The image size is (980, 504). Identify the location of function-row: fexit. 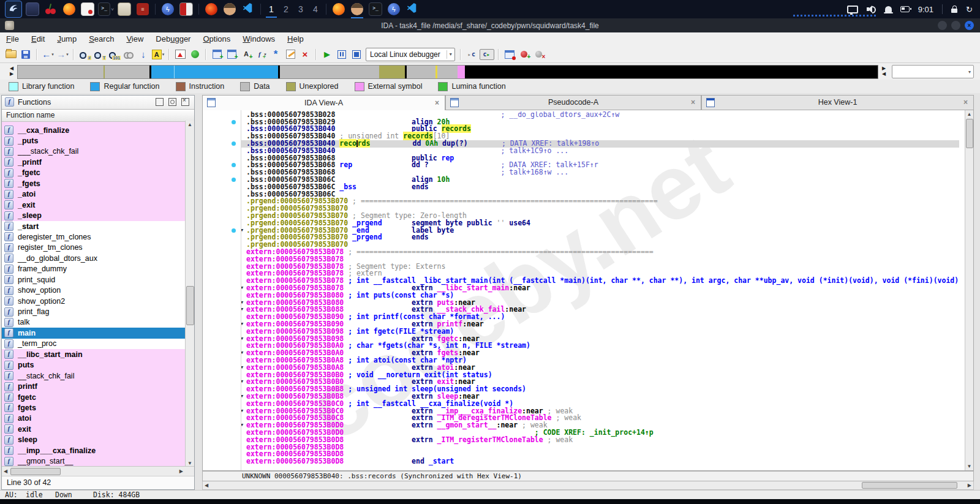
(94, 429).